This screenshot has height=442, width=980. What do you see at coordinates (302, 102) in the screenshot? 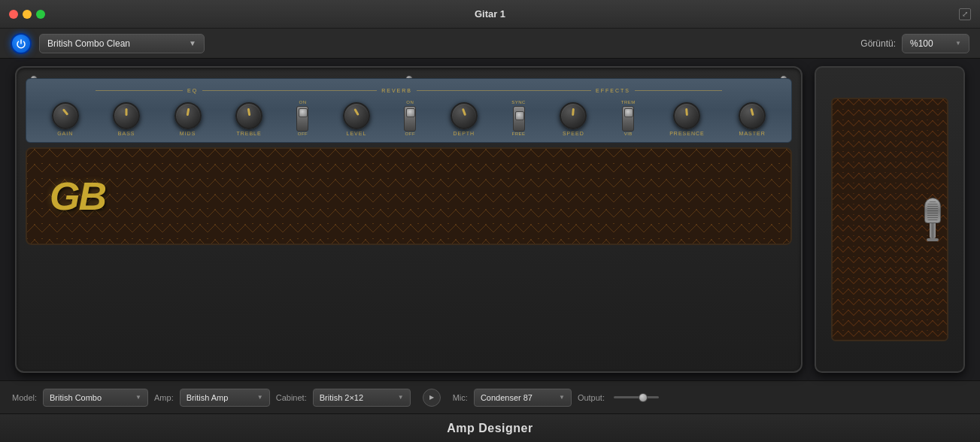
I see `reverb-on-label: ON` at bounding box center [302, 102].